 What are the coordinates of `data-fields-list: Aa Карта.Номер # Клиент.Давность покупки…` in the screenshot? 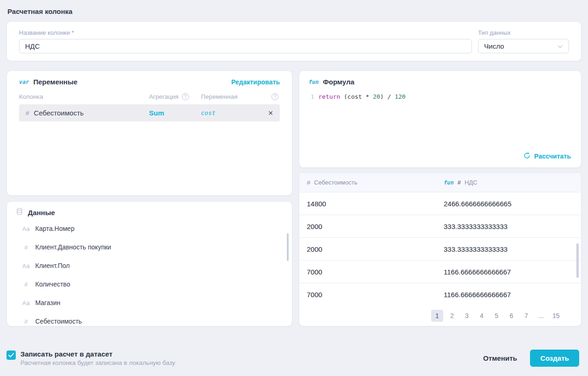 It's located at (149, 273).